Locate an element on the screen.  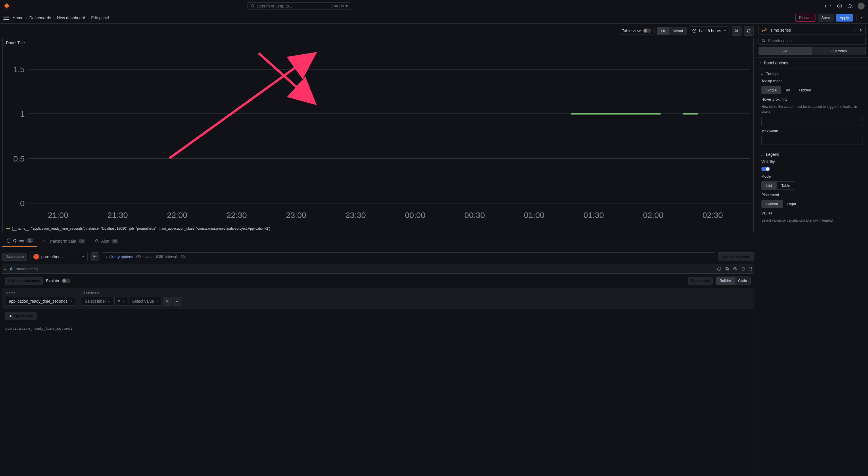
query-inspector-button: Query inspector is located at coordinates (736, 257).